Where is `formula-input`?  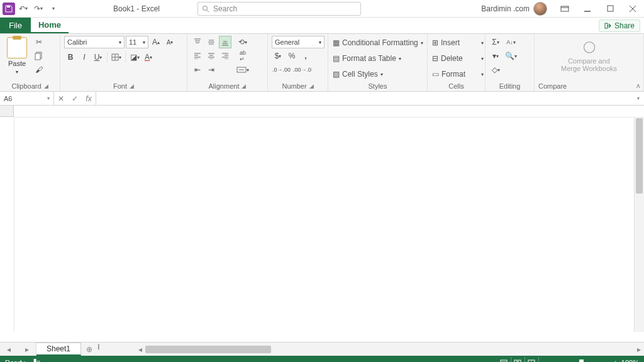 formula-input is located at coordinates (365, 98).